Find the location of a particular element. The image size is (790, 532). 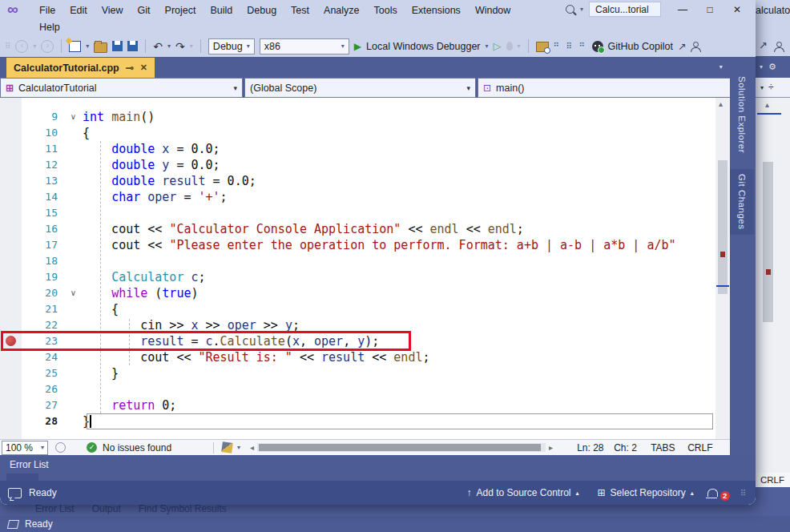

code-line-21: 21 { is located at coordinates (357, 309).